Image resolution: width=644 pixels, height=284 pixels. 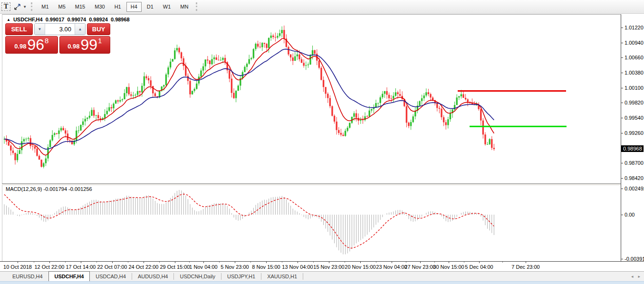 What do you see at coordinates (69, 276) in the screenshot?
I see `chart-tab-usdchf-h4: USDCHF,H4` at bounding box center [69, 276].